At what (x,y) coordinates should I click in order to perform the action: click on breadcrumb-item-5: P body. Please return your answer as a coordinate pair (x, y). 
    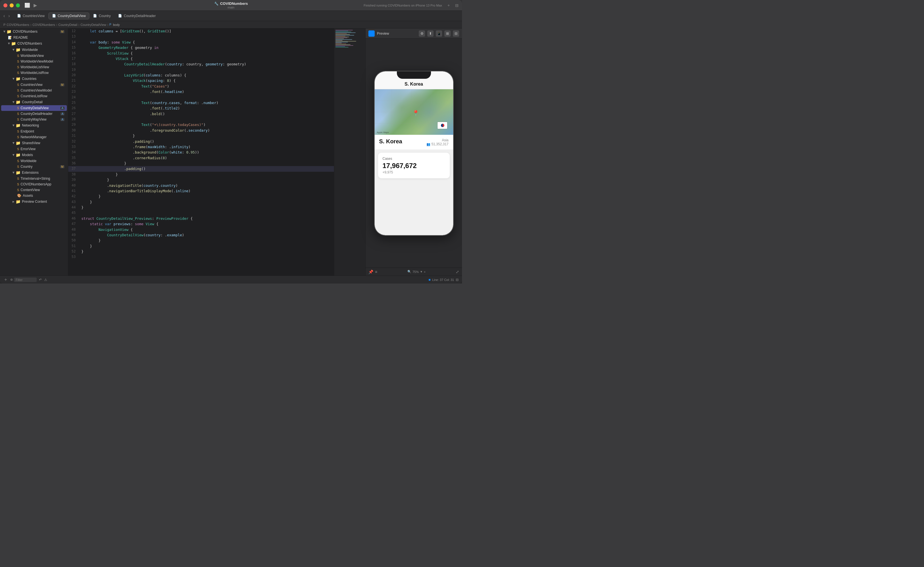
    Looking at the image, I should click on (115, 25).